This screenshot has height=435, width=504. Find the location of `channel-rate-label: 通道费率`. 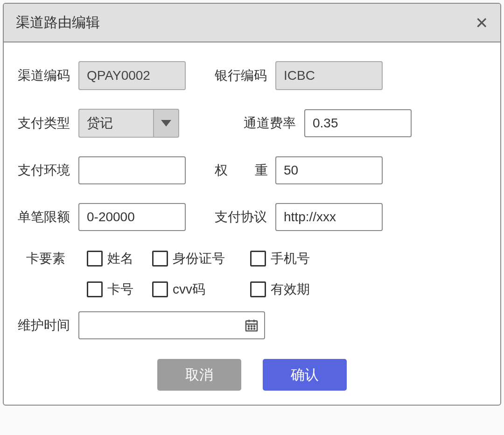

channel-rate-label: 通道费率 is located at coordinates (274, 123).